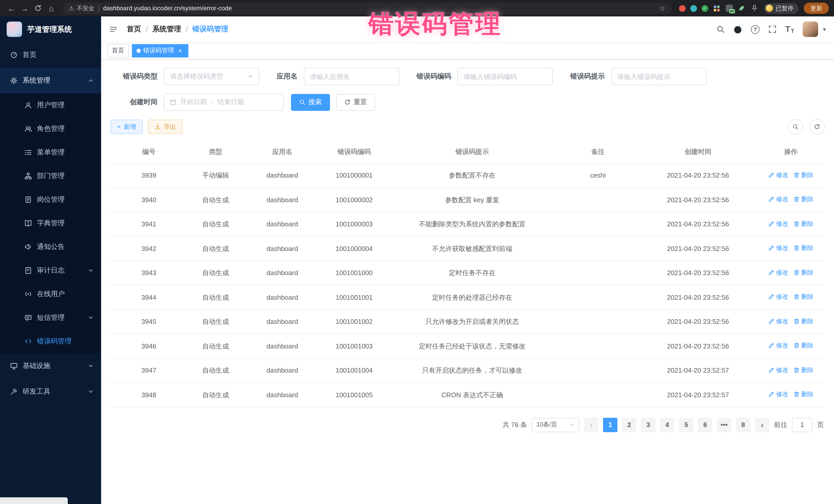  What do you see at coordinates (648, 425) in the screenshot?
I see `page-button: 3` at bounding box center [648, 425].